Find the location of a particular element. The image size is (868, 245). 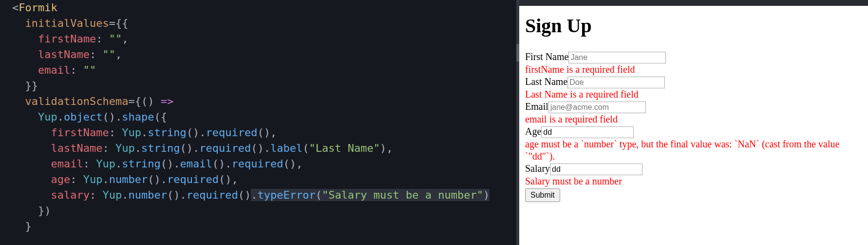

salary-label: Salary is located at coordinates (538, 168).